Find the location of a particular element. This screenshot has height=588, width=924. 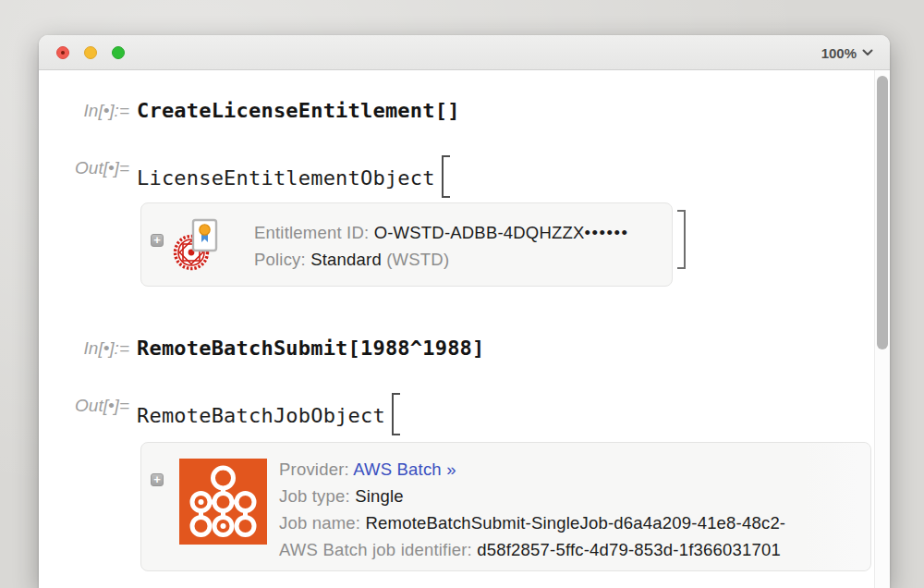

magnification-dropdown: 100% is located at coordinates (847, 53).